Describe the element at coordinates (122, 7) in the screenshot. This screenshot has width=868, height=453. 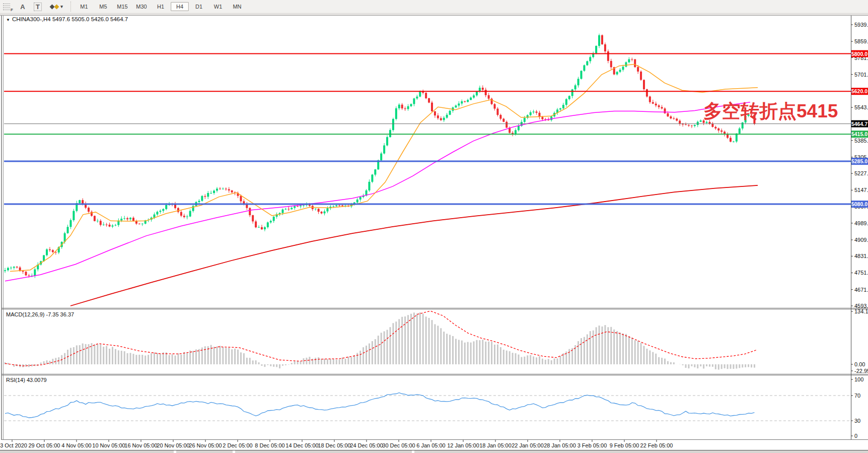
I see `timeframe-button-m15: M15` at that location.